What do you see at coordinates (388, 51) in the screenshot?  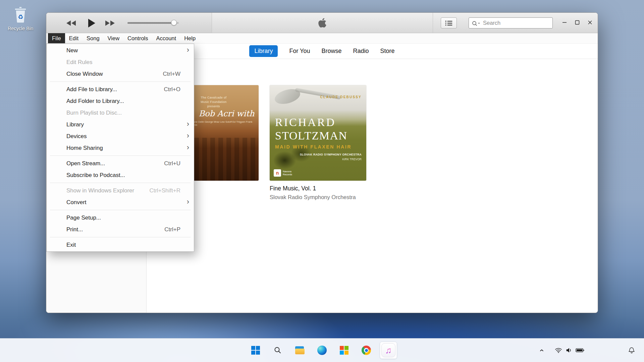 I see `tab-store: Store` at bounding box center [388, 51].